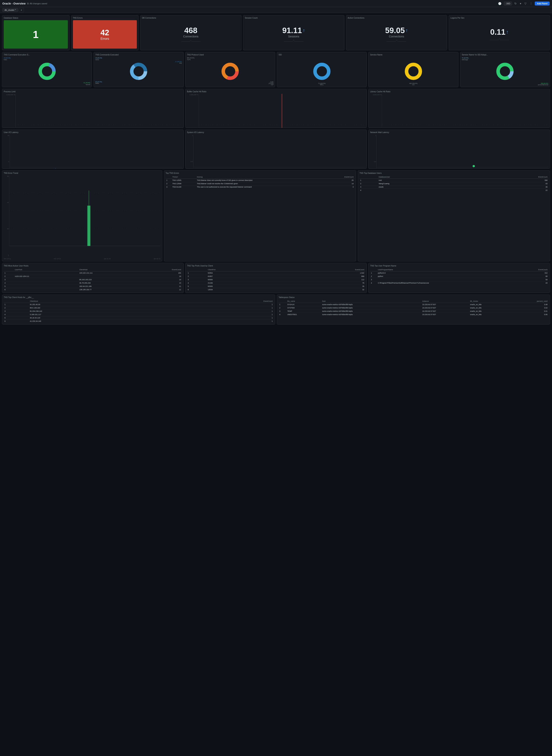 The height and width of the screenshot is (756, 552). I want to click on table-row: 2 TNS-12508 TNS:listener could not resol…, so click(260, 184).